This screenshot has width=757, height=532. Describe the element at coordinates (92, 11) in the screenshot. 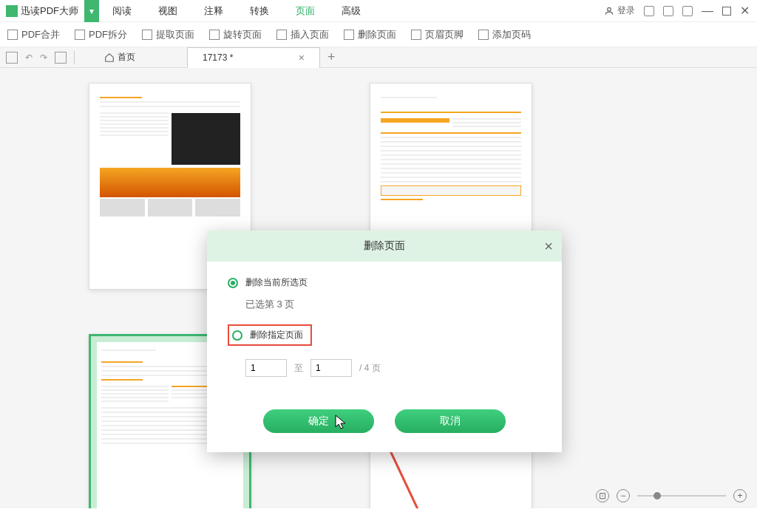

I see `app-dropdown: ▾` at that location.